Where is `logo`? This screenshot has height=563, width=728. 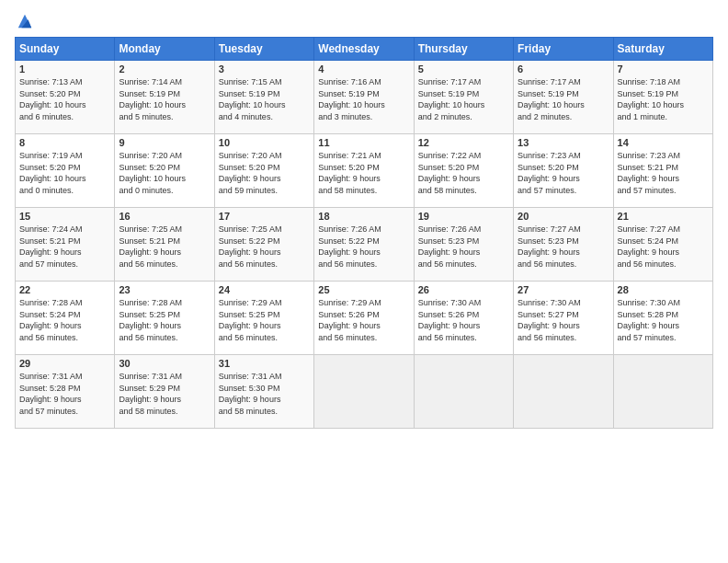
logo is located at coordinates (24, 21).